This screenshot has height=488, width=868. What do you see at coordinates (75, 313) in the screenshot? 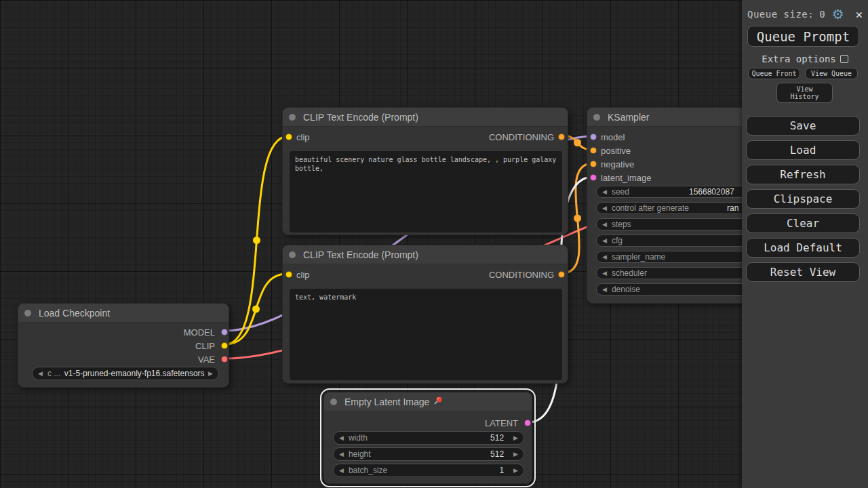
I see `node-title: Load Checkpoint` at bounding box center [75, 313].